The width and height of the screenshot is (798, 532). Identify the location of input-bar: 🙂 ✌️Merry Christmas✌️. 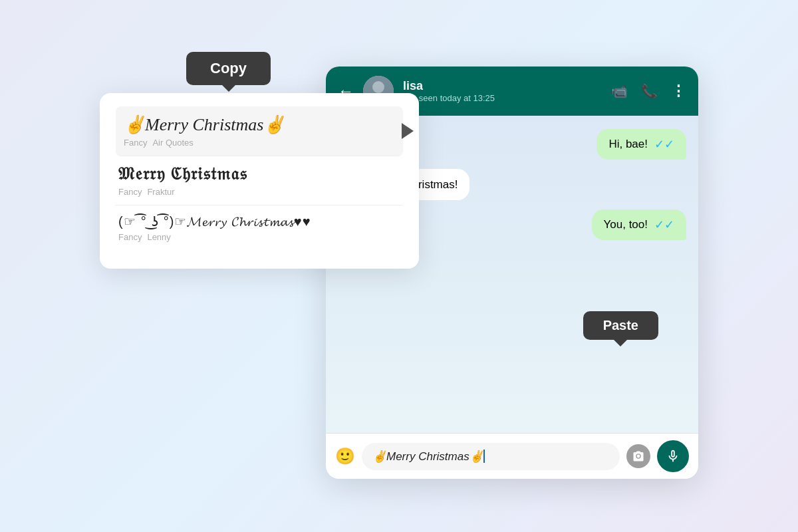
(512, 456).